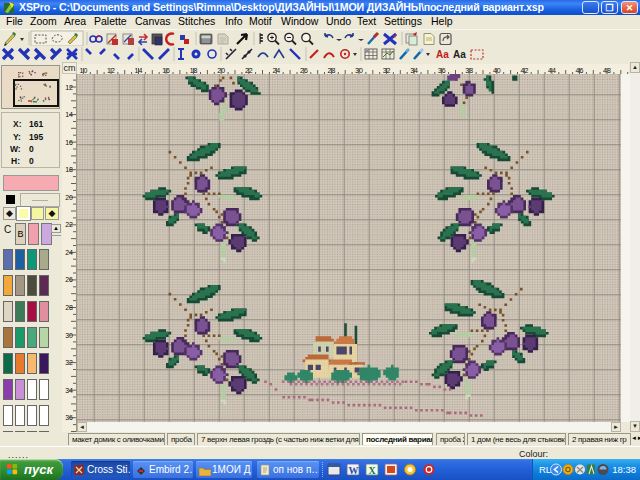 Image resolution: width=640 pixels, height=480 pixels. What do you see at coordinates (525, 70) in the screenshot?
I see `svg-text: 42` at bounding box center [525, 70].